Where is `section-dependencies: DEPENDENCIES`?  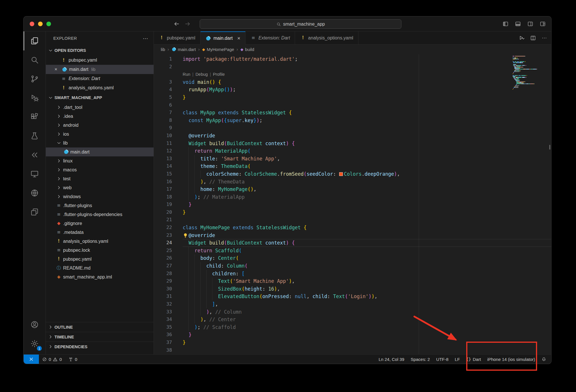 section-dependencies: DEPENDENCIES is located at coordinates (100, 346).